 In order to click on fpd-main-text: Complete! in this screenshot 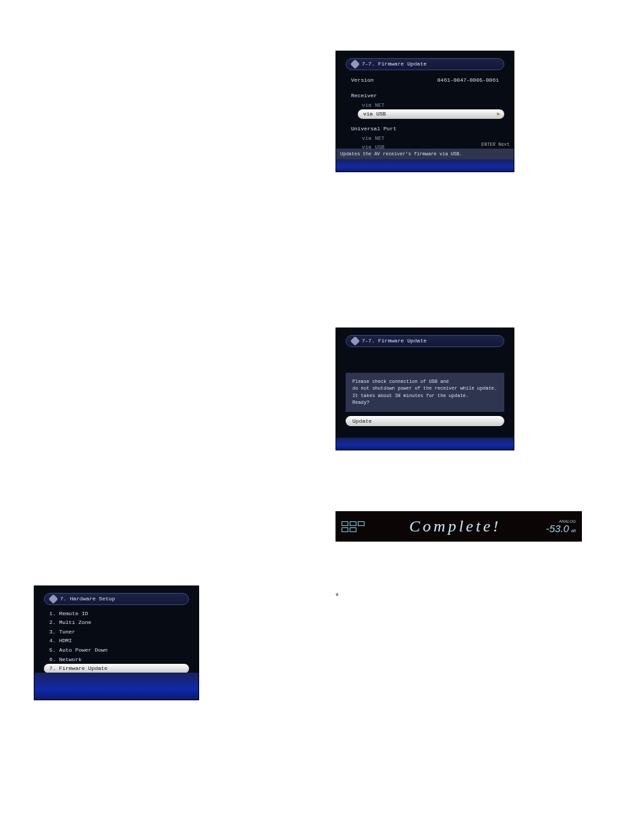, I will do `click(455, 527)`.